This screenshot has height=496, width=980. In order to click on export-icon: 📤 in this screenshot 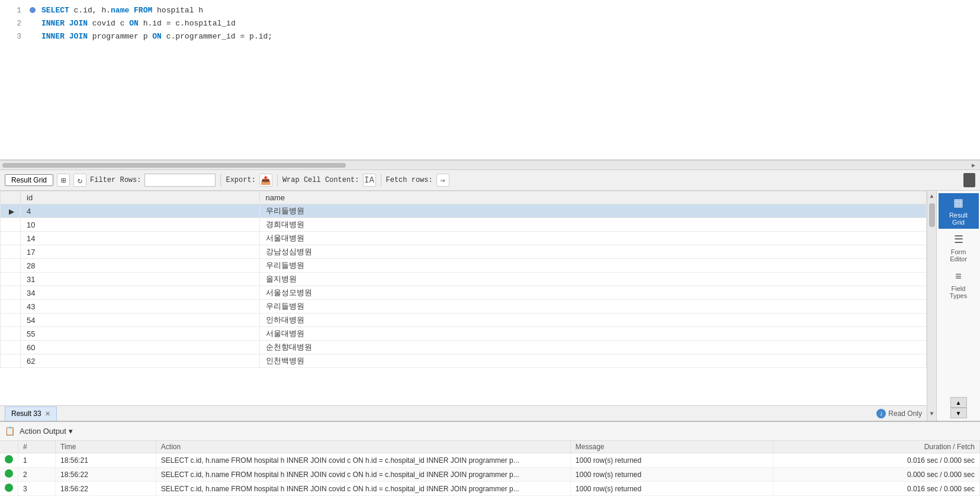, I will do `click(266, 180)`.